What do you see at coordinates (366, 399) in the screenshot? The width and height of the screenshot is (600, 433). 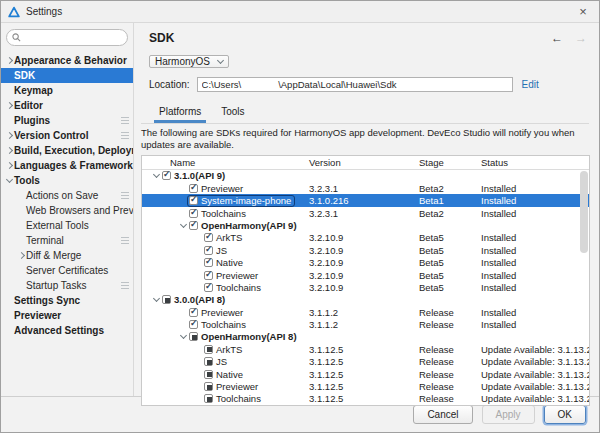 I see `table-row-toolchains: Toolchains3.1.12.5ReleaseUpdate Availabl…` at bounding box center [366, 399].